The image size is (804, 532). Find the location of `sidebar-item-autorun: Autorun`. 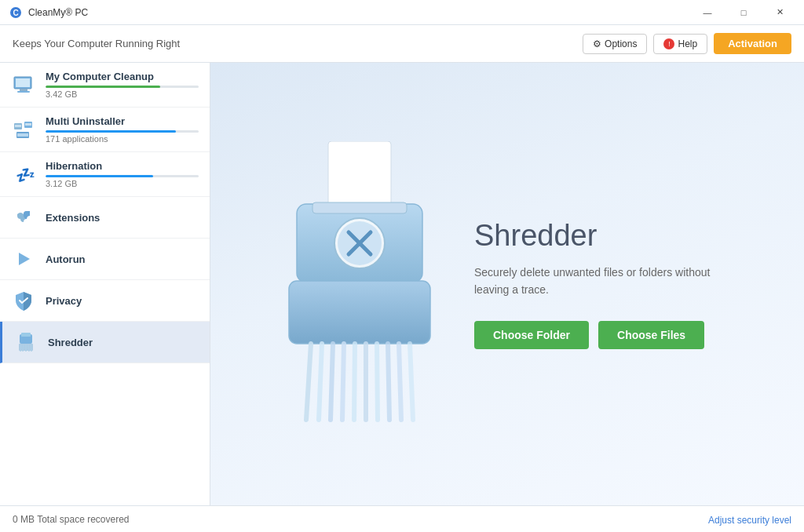

sidebar-item-autorun: Autorun is located at coordinates (105, 259).